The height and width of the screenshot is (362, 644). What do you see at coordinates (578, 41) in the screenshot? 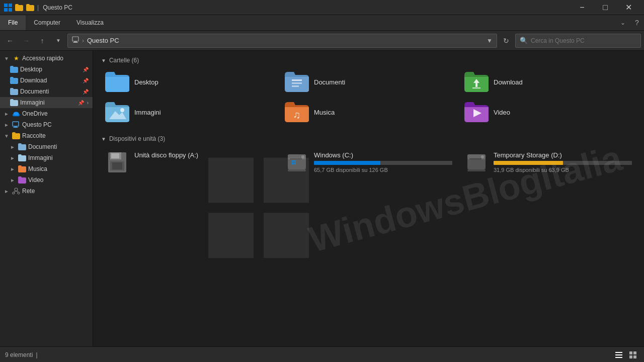
I see `search-box: 🔍` at bounding box center [578, 41].